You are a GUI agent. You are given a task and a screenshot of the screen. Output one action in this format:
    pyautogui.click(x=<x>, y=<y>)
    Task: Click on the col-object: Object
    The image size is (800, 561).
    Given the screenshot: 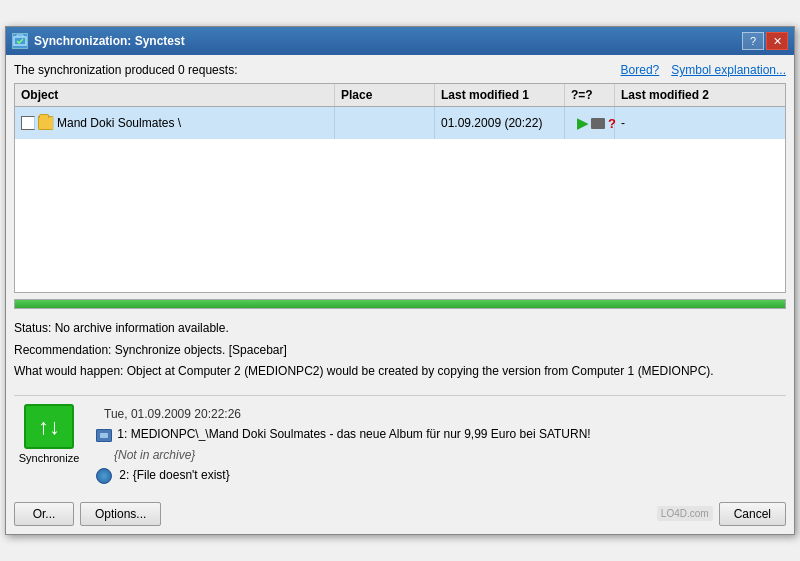 What is the action you would take?
    pyautogui.click(x=175, y=95)
    